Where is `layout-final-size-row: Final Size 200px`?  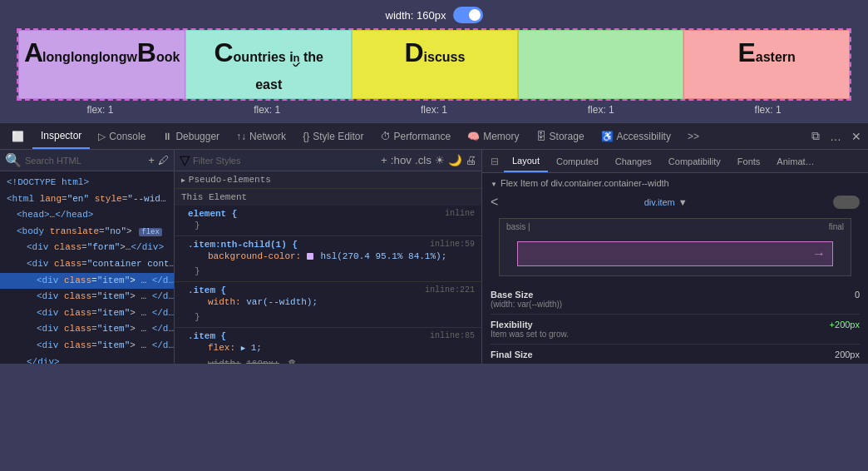
layout-final-size-row: Final Size 200px is located at coordinates (675, 354).